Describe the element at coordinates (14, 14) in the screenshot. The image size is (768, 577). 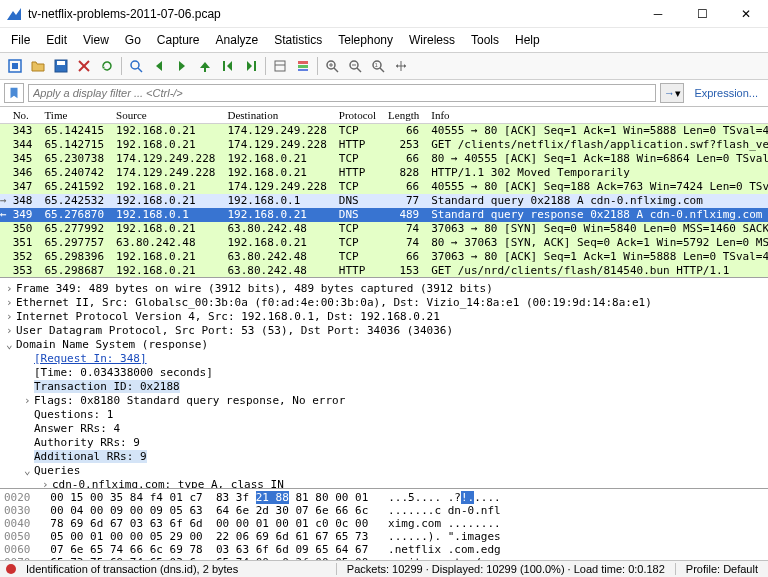
I see `app-fin-icon` at that location.